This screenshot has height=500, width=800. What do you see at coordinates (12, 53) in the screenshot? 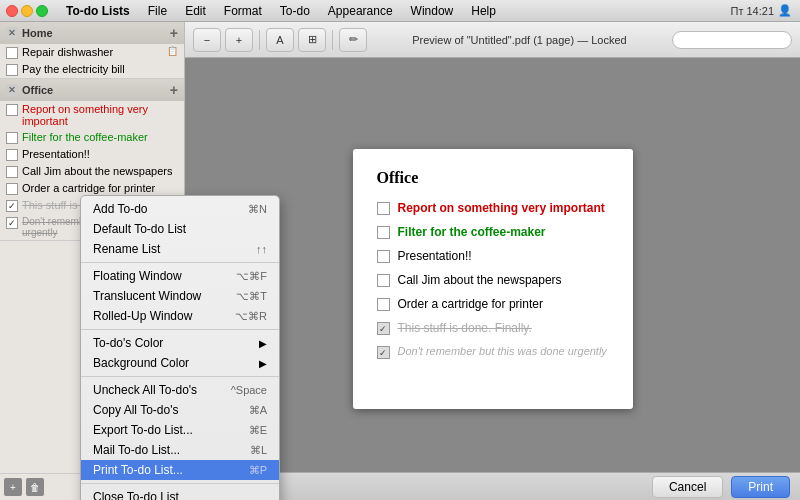
I see `sidebar-cb-repair` at bounding box center [12, 53].